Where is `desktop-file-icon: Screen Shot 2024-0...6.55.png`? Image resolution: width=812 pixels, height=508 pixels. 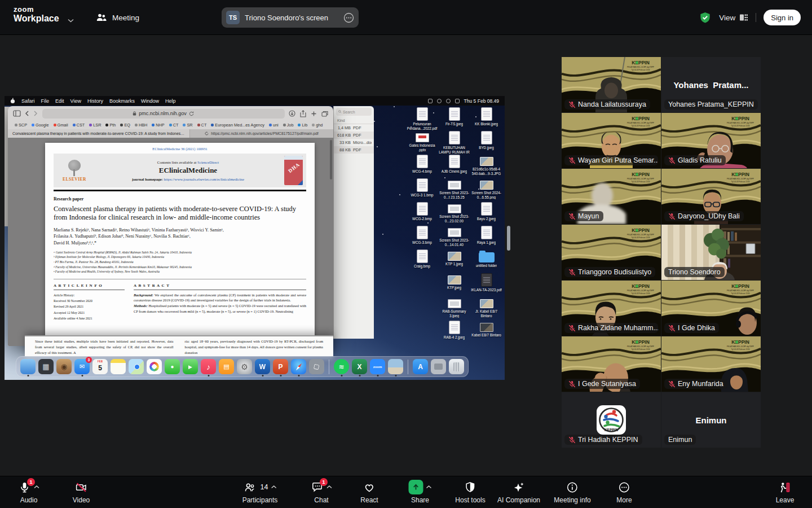
desktop-file-icon: Screen Shot 2024-0...6.55.png is located at coordinates (486, 190).